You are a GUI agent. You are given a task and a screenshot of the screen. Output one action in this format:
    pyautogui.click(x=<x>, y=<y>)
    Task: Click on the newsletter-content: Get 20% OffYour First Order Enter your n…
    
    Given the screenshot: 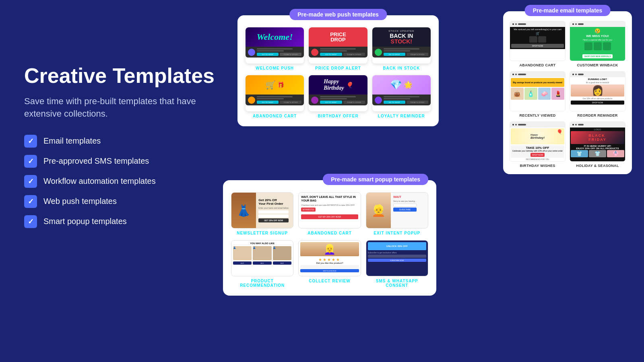 What is the action you would take?
    pyautogui.click(x=274, y=210)
    